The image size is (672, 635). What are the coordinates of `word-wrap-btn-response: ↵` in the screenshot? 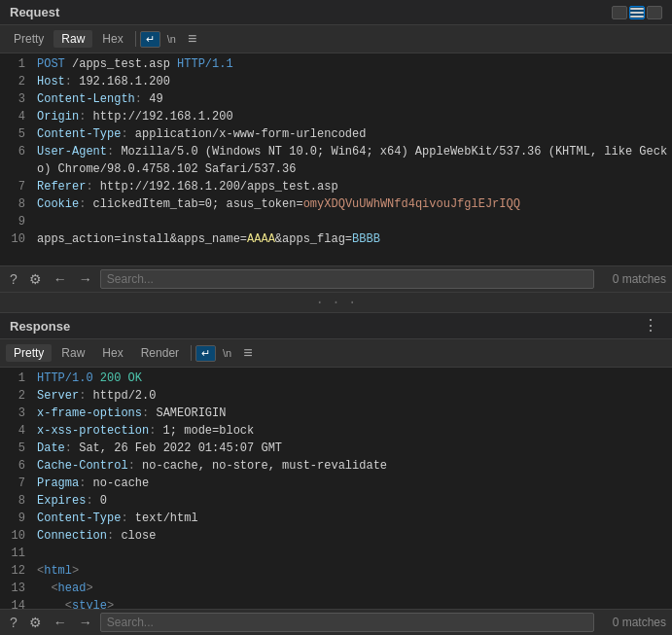 It's located at (206, 354).